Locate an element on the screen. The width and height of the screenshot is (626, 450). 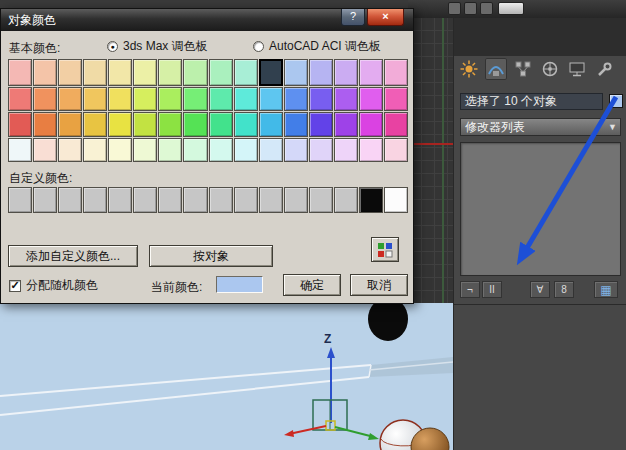
tab-modify is located at coordinates (496, 69).